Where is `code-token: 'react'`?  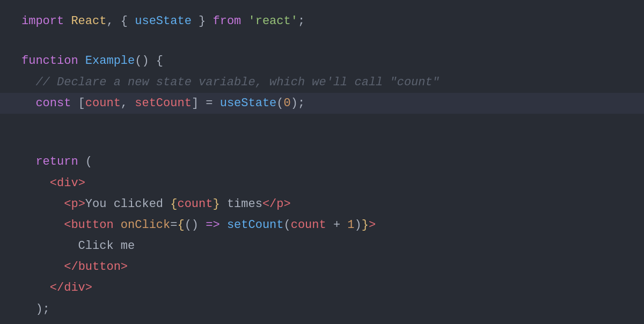
code-token: 'react' is located at coordinates (273, 21).